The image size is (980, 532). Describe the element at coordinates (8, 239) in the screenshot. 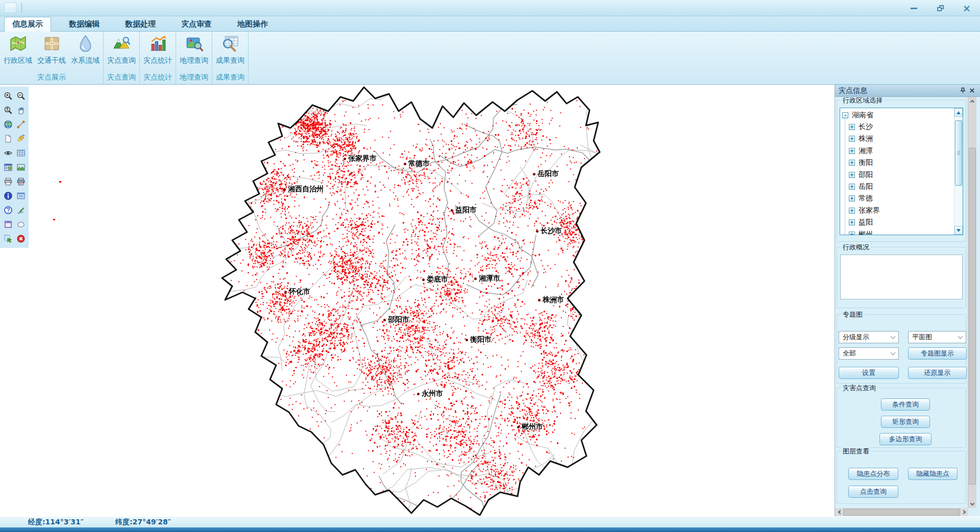

I see `select-features-tool` at that location.